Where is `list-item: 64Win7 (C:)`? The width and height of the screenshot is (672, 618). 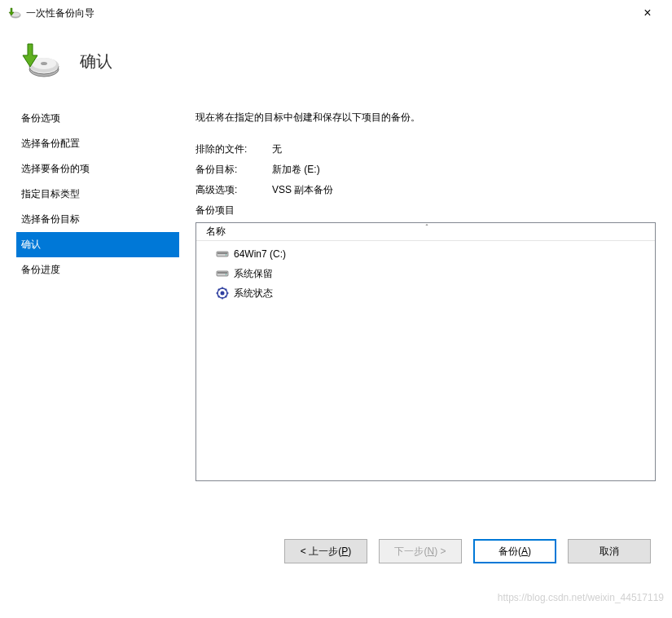
list-item: 64Win7 (C:) is located at coordinates (425, 254).